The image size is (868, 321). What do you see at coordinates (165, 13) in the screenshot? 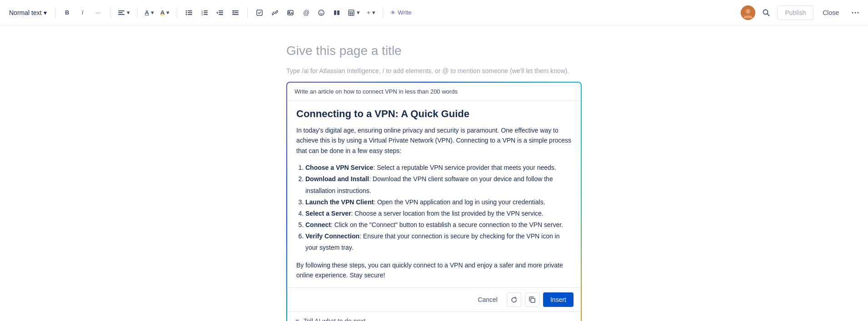
I see `highlight-button: A ▾` at bounding box center [165, 13].